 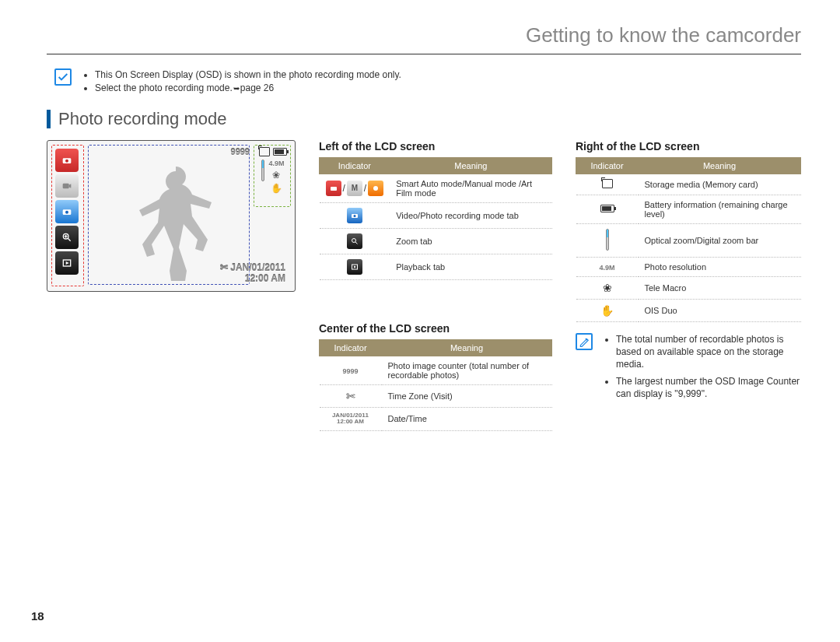 What do you see at coordinates (67, 186) in the screenshot?
I see `video-tab-icon` at bounding box center [67, 186].